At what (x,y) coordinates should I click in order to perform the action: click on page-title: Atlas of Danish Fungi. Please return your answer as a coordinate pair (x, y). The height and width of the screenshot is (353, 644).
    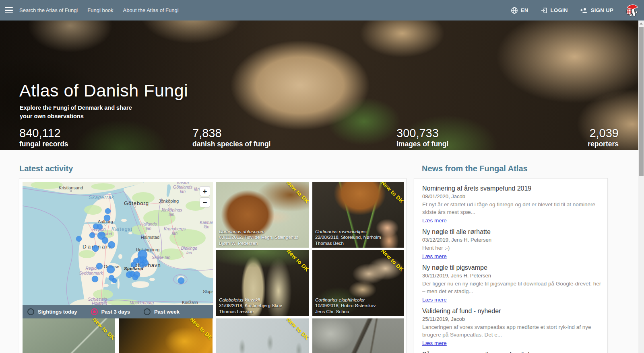
    Looking at the image, I should click on (104, 91).